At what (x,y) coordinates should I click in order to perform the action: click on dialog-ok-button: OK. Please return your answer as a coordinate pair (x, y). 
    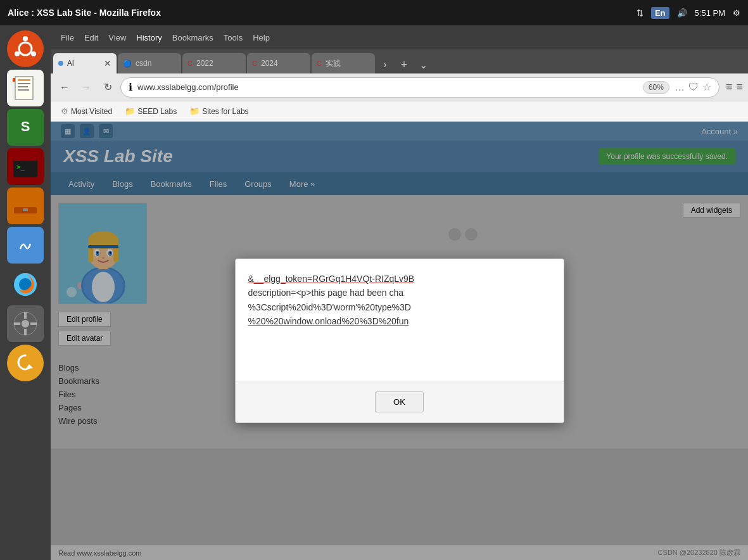
    Looking at the image, I should click on (399, 402).